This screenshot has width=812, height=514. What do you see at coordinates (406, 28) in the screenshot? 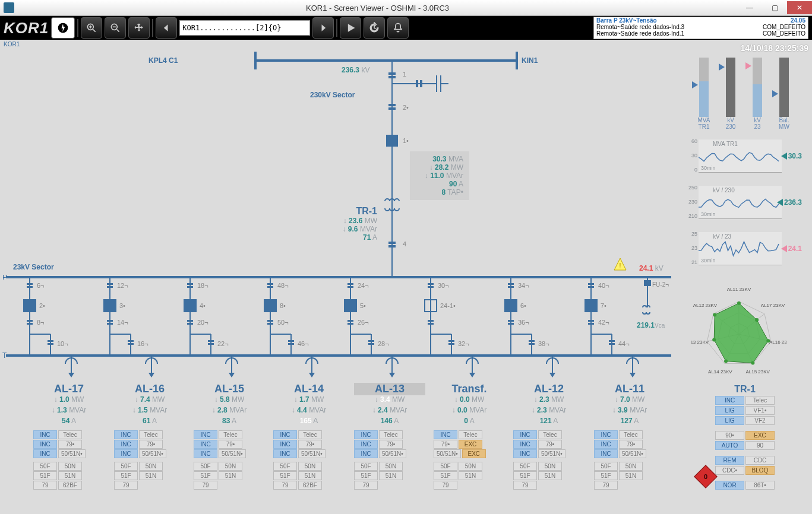
I see `toolbar: KOR1 Barra P 23kV~Tensão24.05Remota~Saúd…` at bounding box center [406, 28].